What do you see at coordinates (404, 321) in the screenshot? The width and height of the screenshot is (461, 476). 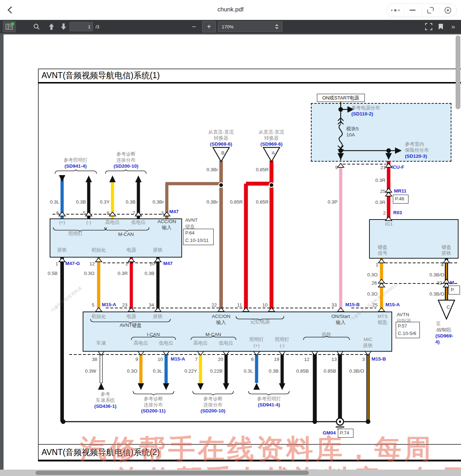 I see `diagram-label: 控制器` at bounding box center [404, 321].